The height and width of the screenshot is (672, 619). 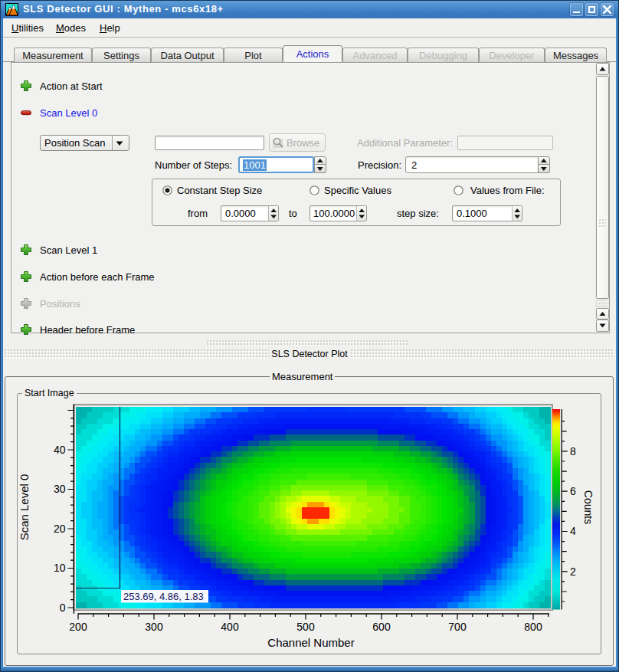 What do you see at coordinates (573, 531) in the screenshot?
I see `svg-text: 4` at bounding box center [573, 531].